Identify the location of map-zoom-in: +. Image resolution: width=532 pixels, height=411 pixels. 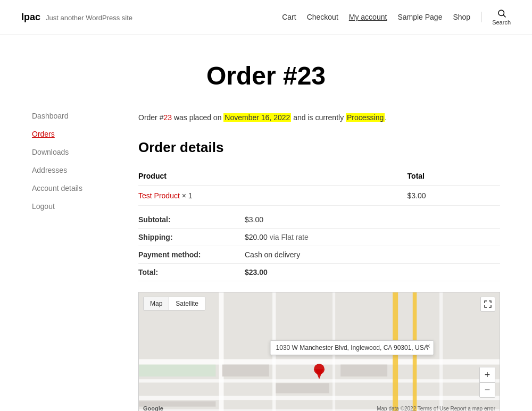
(487, 375).